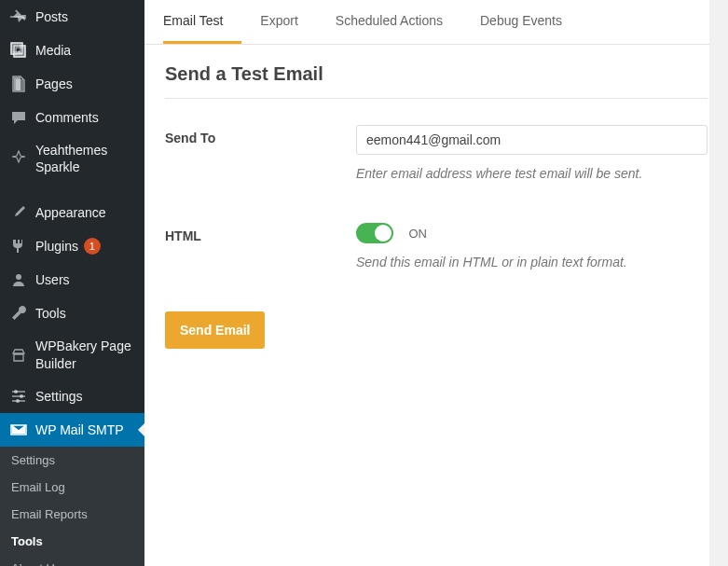 This screenshot has width=728, height=566. What do you see at coordinates (436, 75) in the screenshot?
I see `page-title: Send a Test Email` at bounding box center [436, 75].